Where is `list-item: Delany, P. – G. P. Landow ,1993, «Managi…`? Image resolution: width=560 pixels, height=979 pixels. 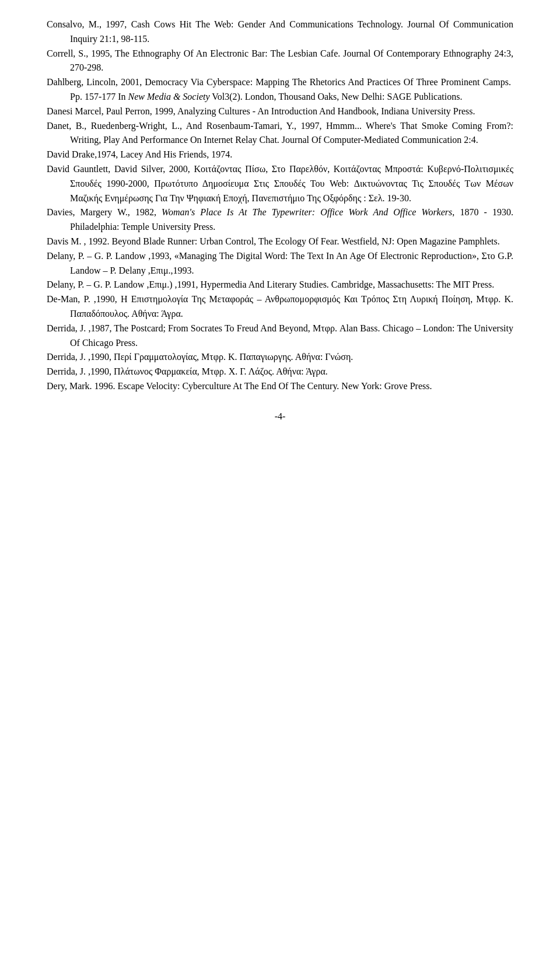
list-item: Delany, P. – G. P. Landow ,1993, «Managi… is located at coordinates (280, 264).